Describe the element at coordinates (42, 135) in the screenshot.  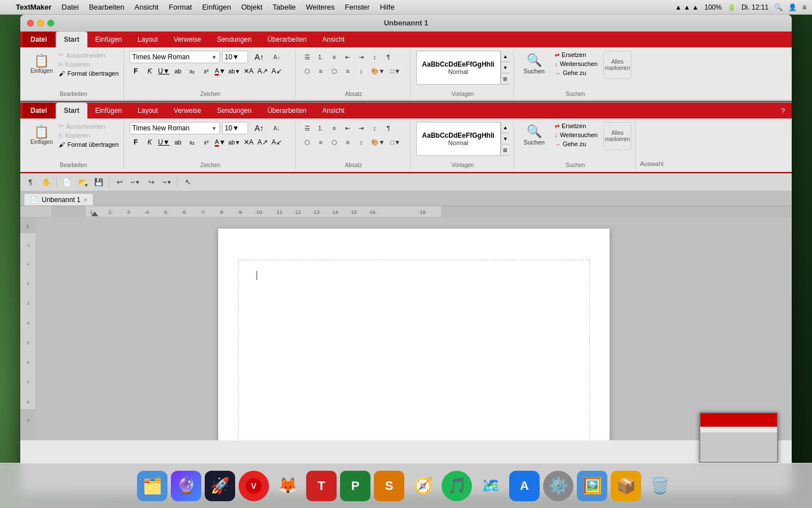
I see `paste-button-2: 📋 Einfügen` at that location.